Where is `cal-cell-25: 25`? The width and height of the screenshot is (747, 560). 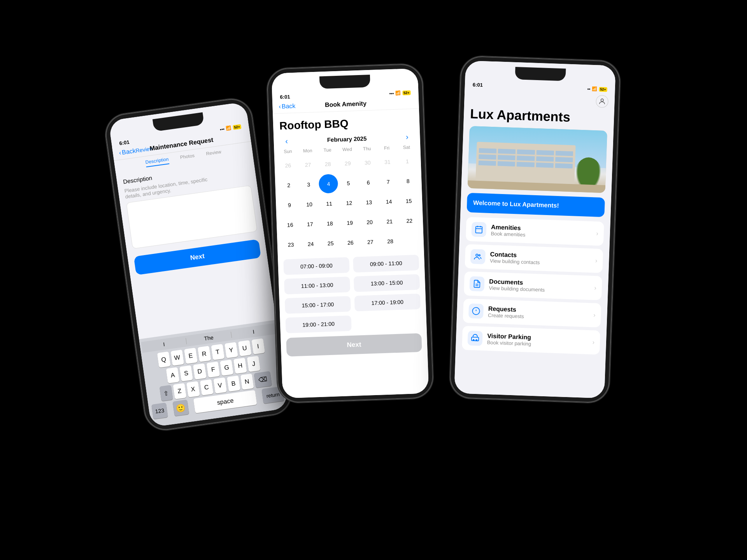
cal-cell-25: 25 is located at coordinates (331, 243).